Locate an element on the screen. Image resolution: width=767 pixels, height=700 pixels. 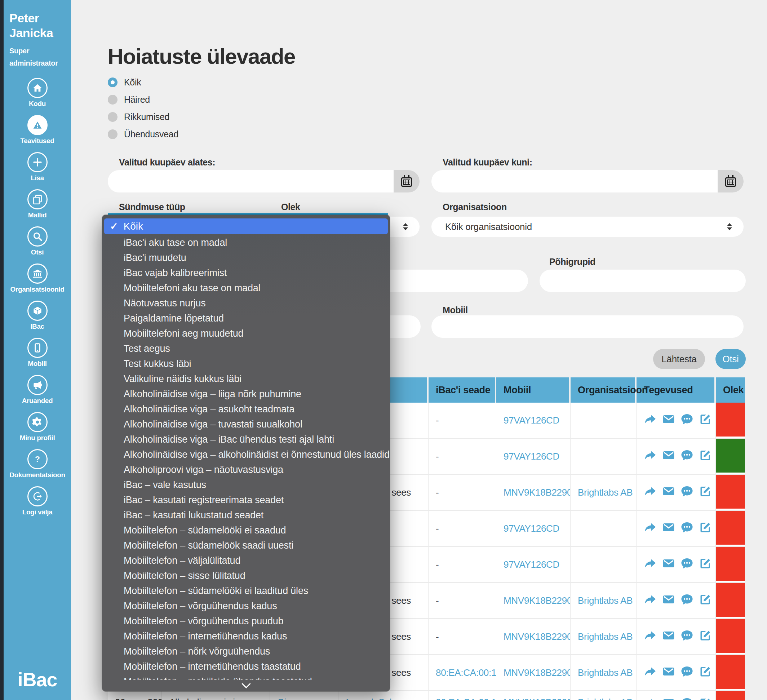
dropdown-option: Mobiiltelefoni aeg muudetud is located at coordinates (246, 333).